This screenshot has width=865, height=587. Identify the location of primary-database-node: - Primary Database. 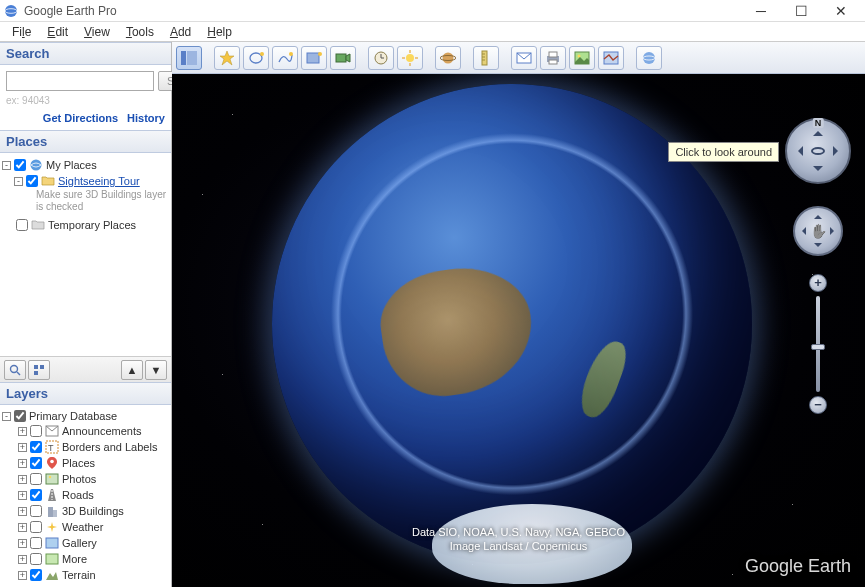
(86, 416).